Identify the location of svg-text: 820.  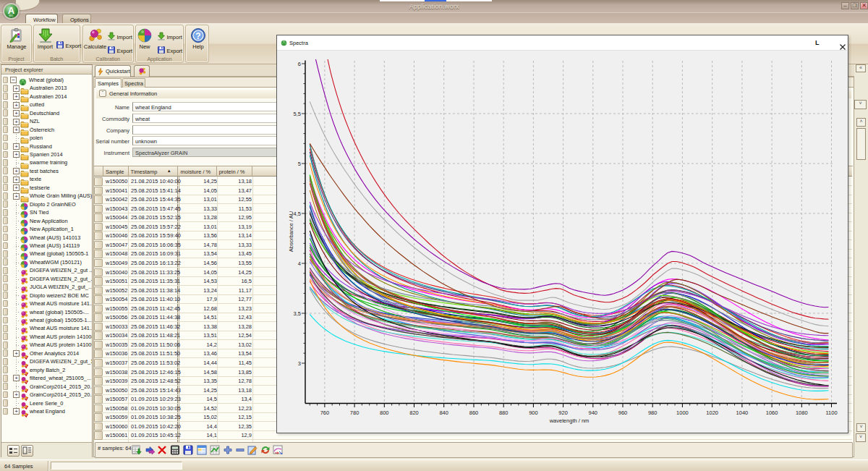
(414, 412).